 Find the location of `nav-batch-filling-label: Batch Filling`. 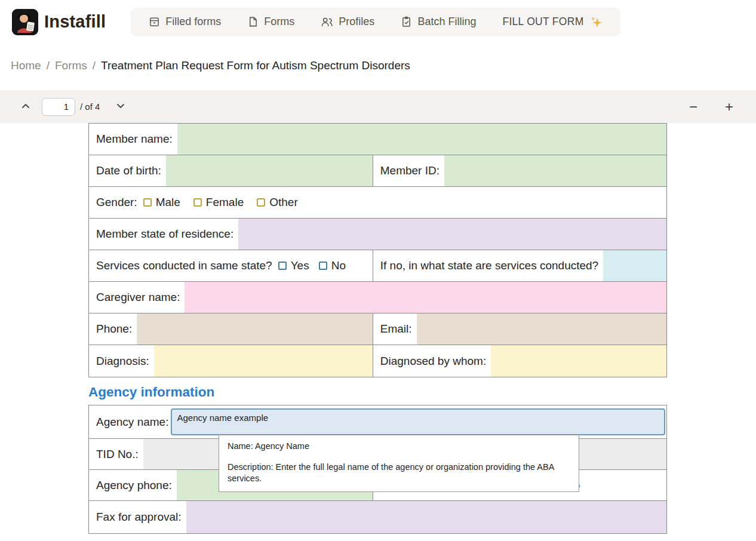

nav-batch-filling-label: Batch Filling is located at coordinates (447, 21).